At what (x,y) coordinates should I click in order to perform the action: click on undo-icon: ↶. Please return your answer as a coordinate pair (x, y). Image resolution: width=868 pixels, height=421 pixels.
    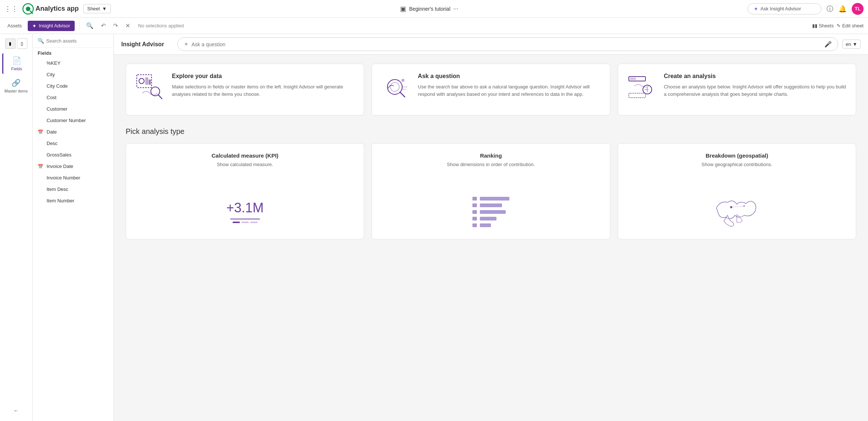
    Looking at the image, I should click on (104, 26).